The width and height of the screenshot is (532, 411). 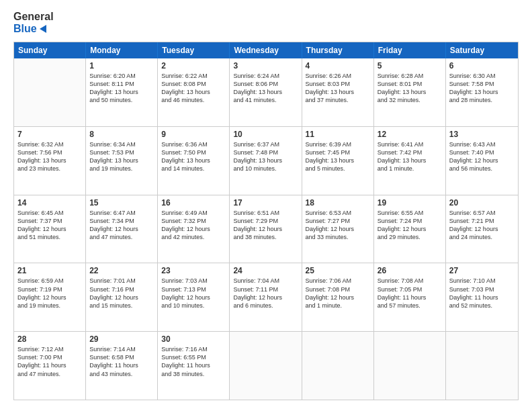 What do you see at coordinates (193, 161) in the screenshot?
I see `day-cell-9: 9Sunrise: 6:36 AMSunset: 7:50 PMDaylight…` at bounding box center [193, 161].